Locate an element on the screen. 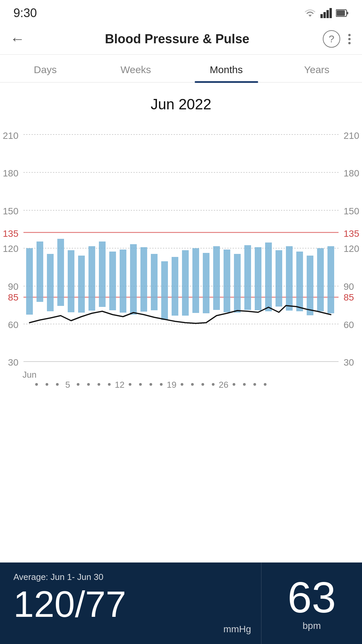  app-bar: ← Blood Pressure & Pulse ? is located at coordinates (181, 39).